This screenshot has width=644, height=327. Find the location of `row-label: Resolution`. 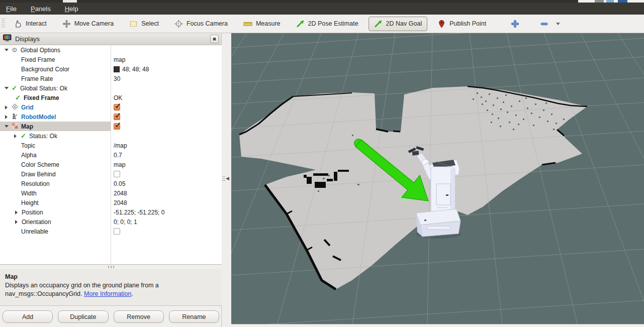

row-label: Resolution is located at coordinates (35, 184).